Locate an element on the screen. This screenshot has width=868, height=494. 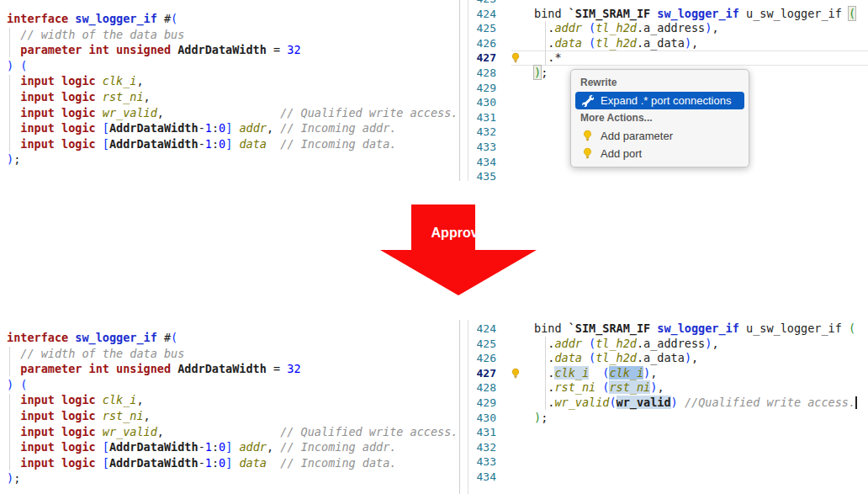
code-token: u_sw_logger_if is located at coordinates (794, 328).